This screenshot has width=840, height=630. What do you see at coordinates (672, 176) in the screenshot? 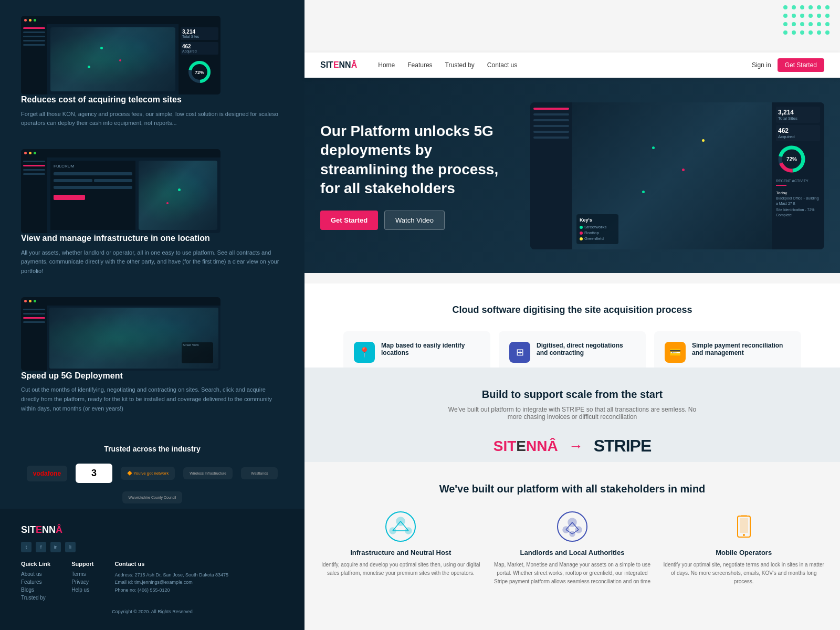
I see `hero-ss-map: Key's Streetworks Rooftop Greenfield` at bounding box center [672, 176].